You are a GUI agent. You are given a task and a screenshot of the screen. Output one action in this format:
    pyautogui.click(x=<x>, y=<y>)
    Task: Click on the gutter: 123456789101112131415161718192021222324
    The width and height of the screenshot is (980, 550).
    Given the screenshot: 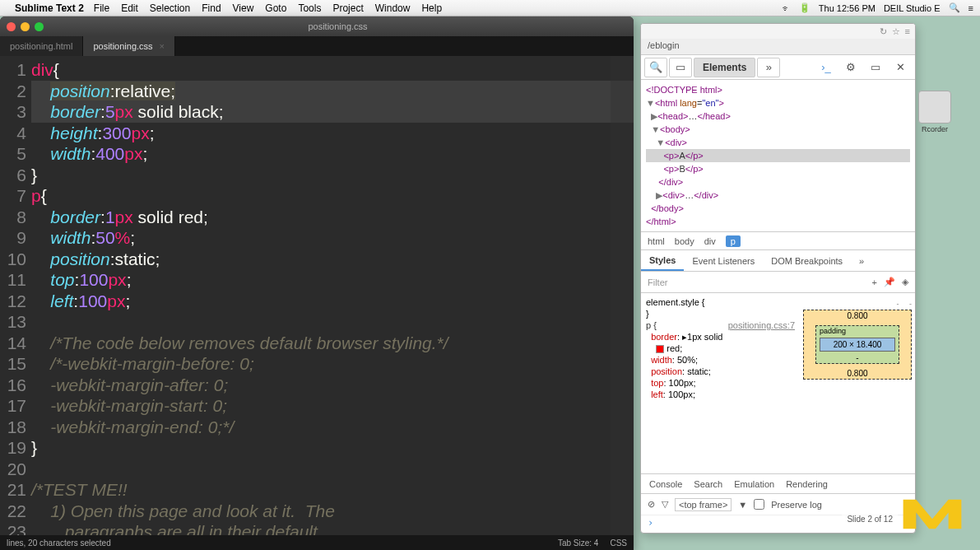 What is the action you would take?
    pyautogui.click(x=16, y=296)
    